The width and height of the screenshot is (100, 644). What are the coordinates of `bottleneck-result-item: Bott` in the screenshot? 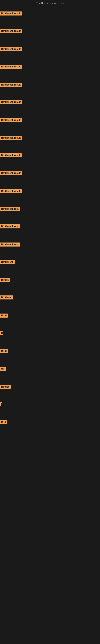 It's located at (3, 422).